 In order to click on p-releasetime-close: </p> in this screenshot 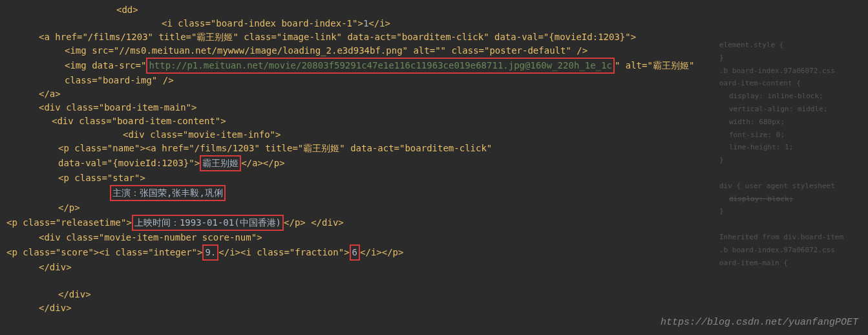, I will do `click(295, 222)`.